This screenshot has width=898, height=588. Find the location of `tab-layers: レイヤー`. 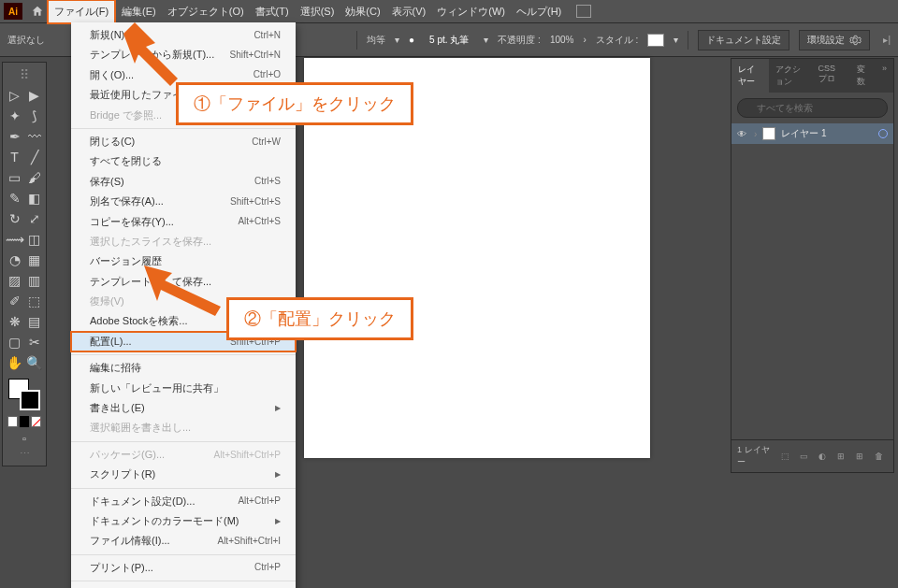

tab-layers: レイヤー is located at coordinates (750, 76).